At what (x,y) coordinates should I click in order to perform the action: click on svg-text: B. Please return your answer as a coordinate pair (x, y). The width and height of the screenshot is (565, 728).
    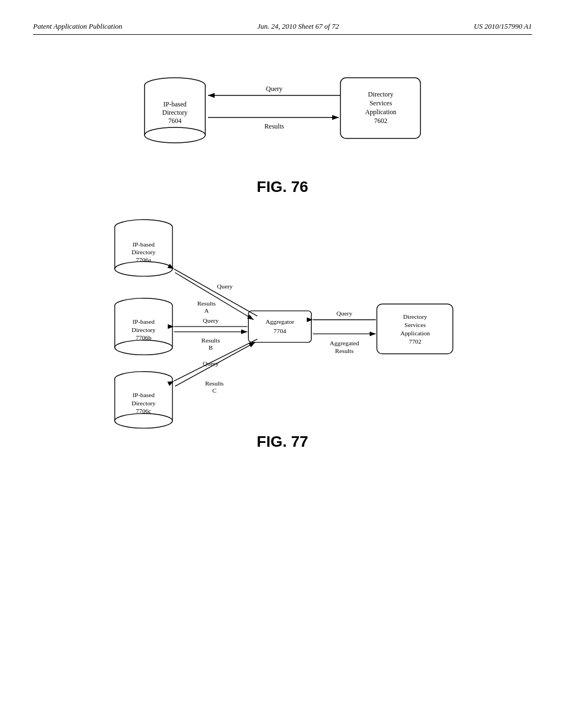
    Looking at the image, I should click on (211, 347).